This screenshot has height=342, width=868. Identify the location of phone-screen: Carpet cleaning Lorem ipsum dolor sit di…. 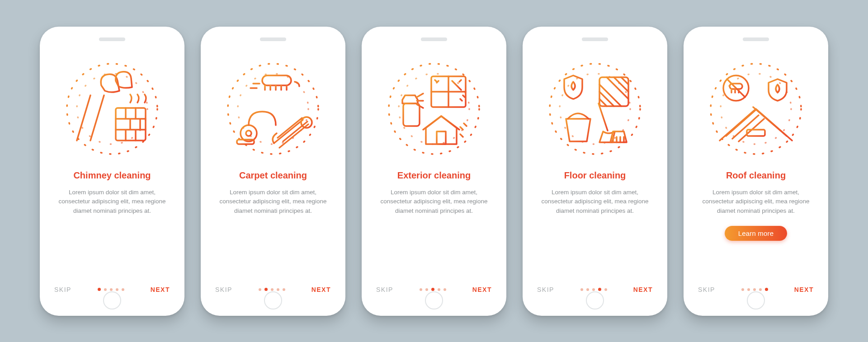
(273, 171).